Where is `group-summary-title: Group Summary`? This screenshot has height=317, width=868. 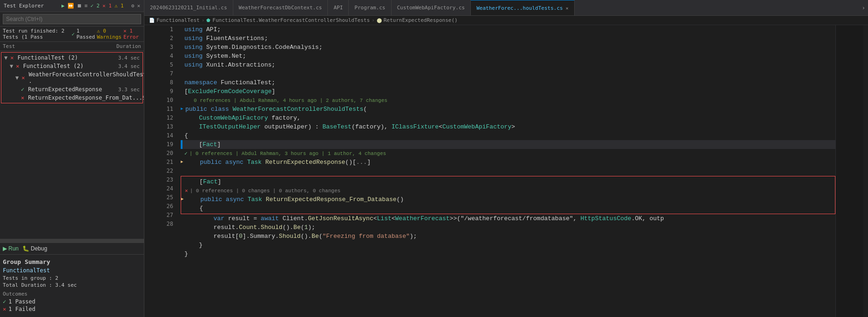
group-summary-title: Group Summary is located at coordinates (72, 262).